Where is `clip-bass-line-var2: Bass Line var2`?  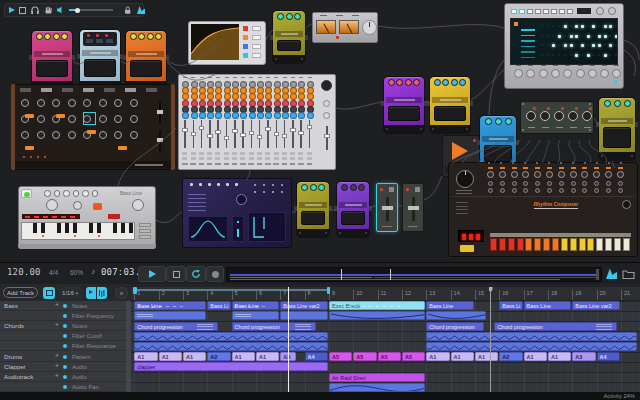
clip-bass-line-var2: Bass Line var2 is located at coordinates (596, 306).